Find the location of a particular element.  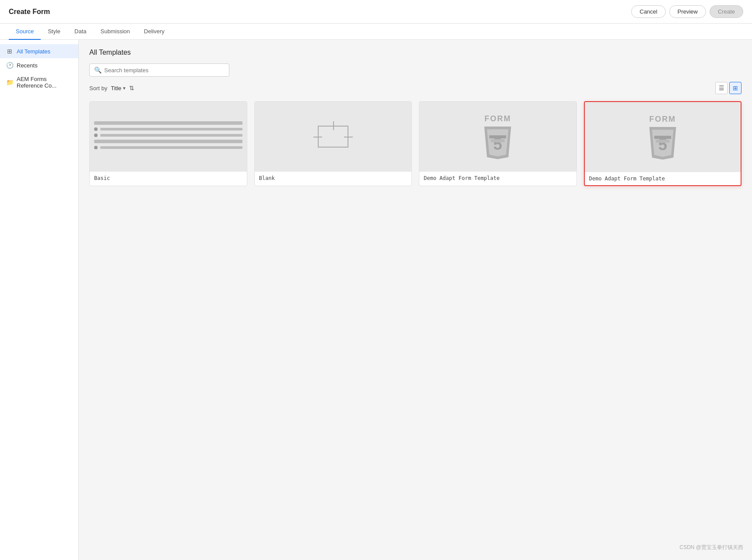

template-grid: Basic Blank FORM is located at coordinates (415, 144).